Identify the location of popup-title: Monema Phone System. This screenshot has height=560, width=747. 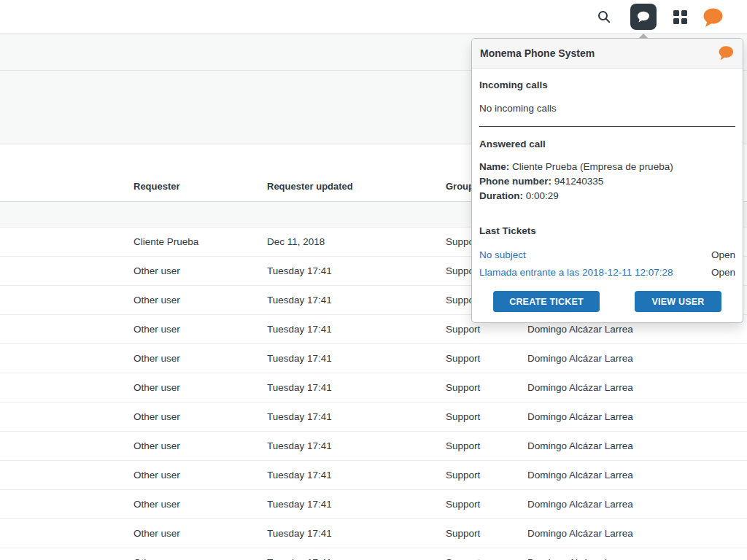
(537, 53).